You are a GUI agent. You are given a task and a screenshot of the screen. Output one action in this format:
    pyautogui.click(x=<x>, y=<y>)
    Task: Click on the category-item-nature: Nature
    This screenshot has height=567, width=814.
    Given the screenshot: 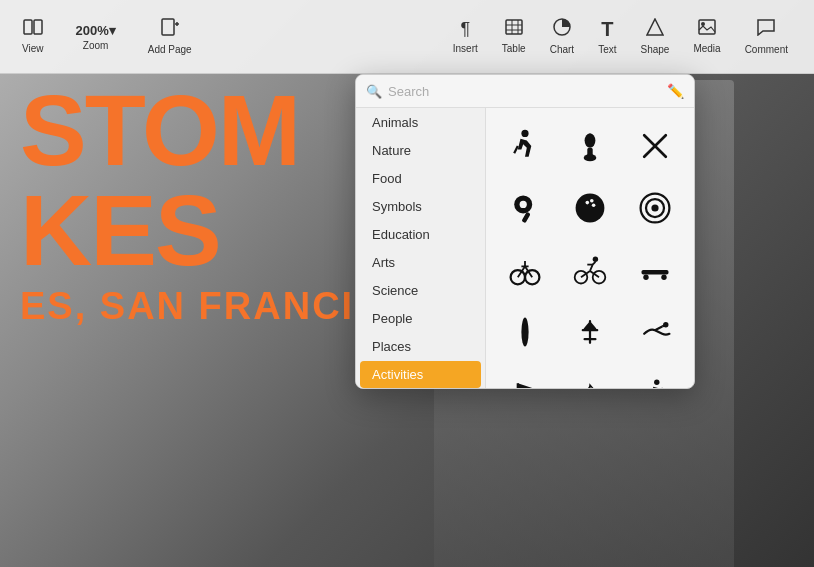 What is the action you would take?
    pyautogui.click(x=420, y=150)
    